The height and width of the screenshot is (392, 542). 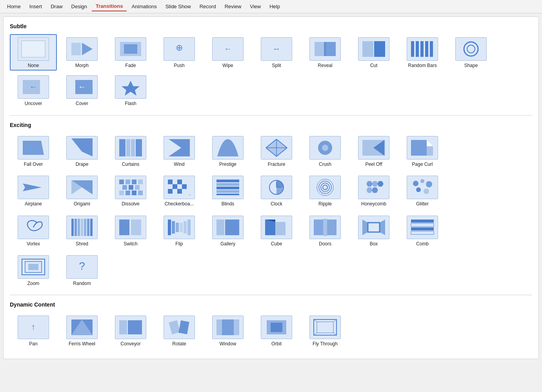 I want to click on transition-box: Box, so click(x=374, y=230).